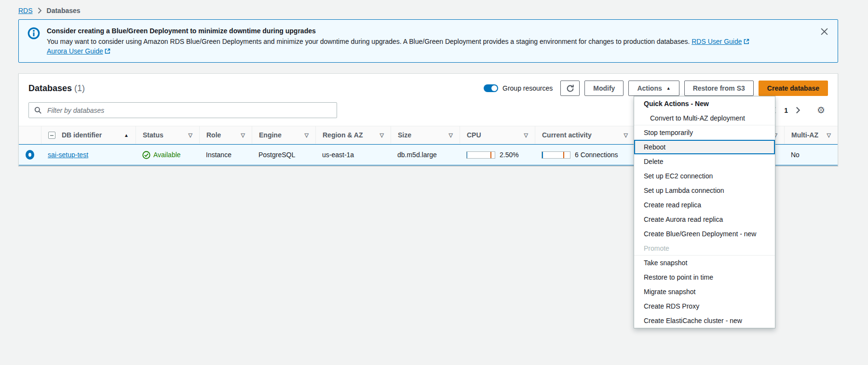  Describe the element at coordinates (705, 277) in the screenshot. I see `menu-item-restore-to-point-in-time: Restore to point in time` at that location.